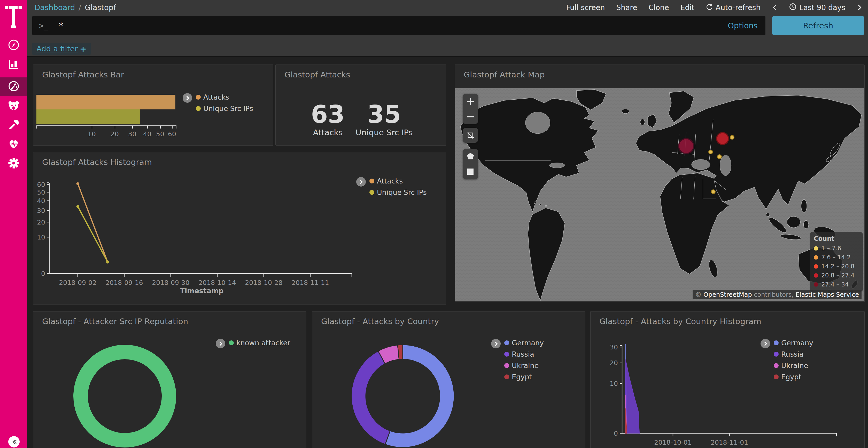 This screenshot has height=448, width=868. I want to click on query-options-link: Options, so click(743, 26).